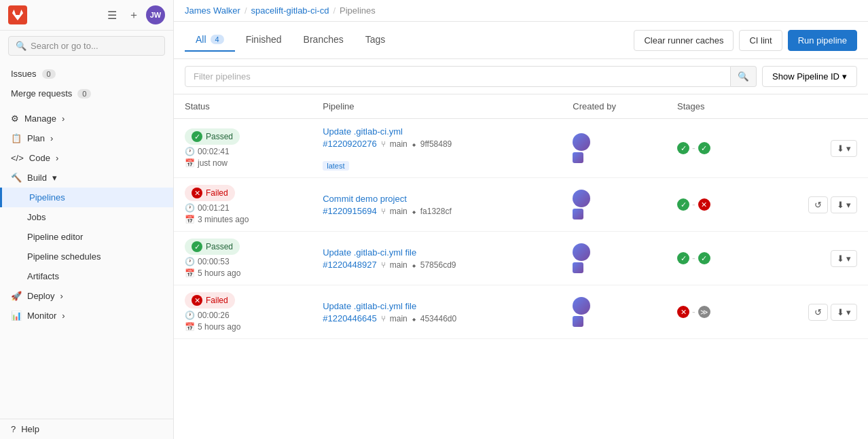  What do you see at coordinates (710, 205) in the screenshot?
I see `stages-cell: ✓ - ✕` at bounding box center [710, 205].